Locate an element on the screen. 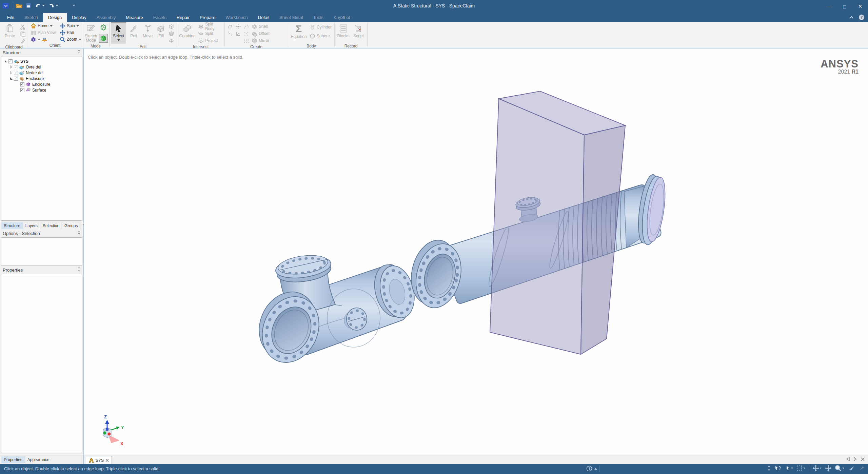 Image resolution: width=868 pixels, height=474 pixels. select-tool-icon is located at coordinates (789, 468).